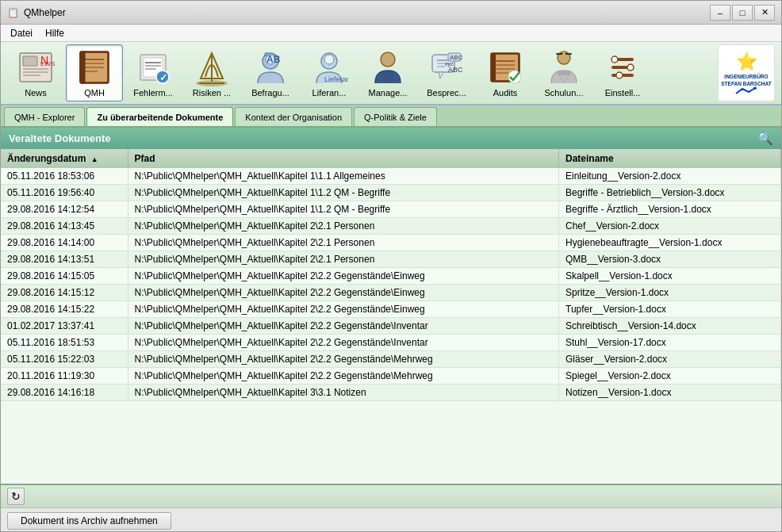 The width and height of the screenshot is (782, 532). I want to click on cell-datum: 05.11.2016 15:22:03, so click(64, 360).